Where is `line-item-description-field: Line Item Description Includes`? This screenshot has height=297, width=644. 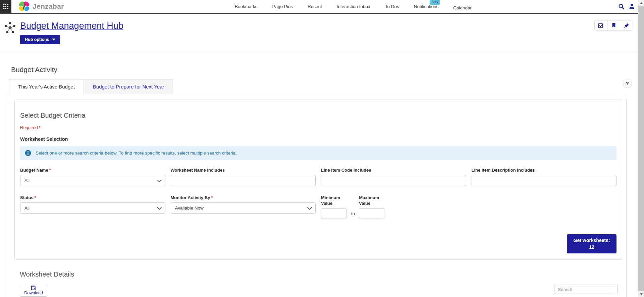 line-item-description-field: Line Item Description Includes is located at coordinates (544, 177).